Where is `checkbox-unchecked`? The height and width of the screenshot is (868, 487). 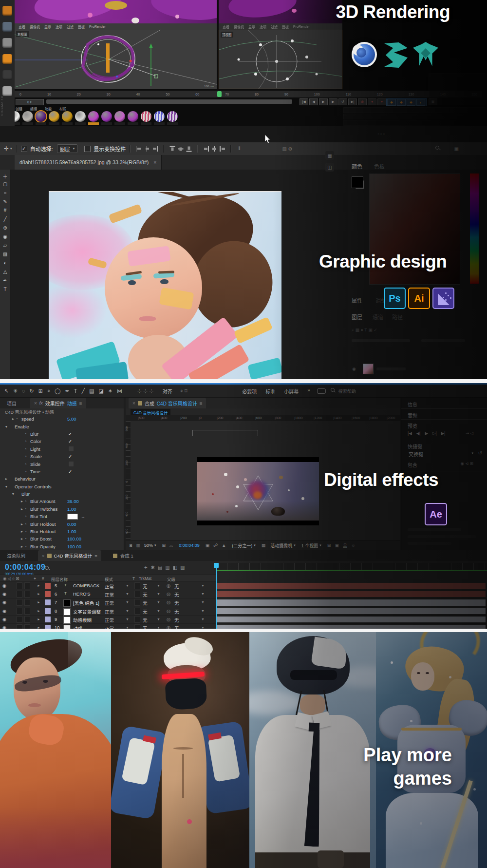 checkbox-unchecked is located at coordinates (71, 464).